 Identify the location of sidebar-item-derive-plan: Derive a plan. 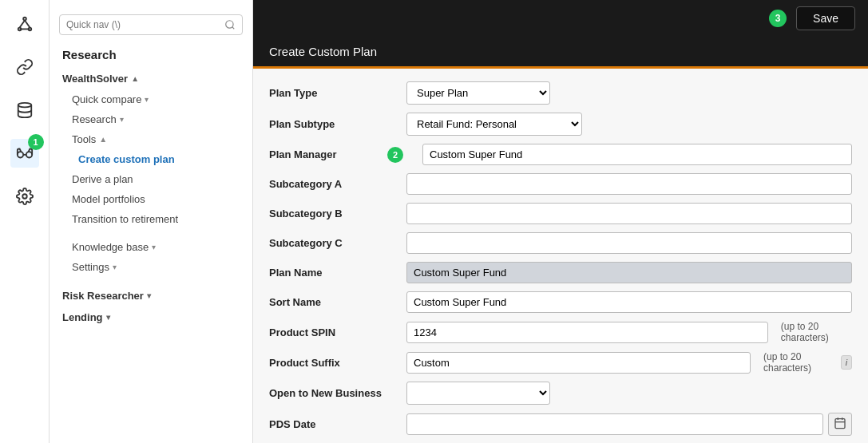
(151, 179).